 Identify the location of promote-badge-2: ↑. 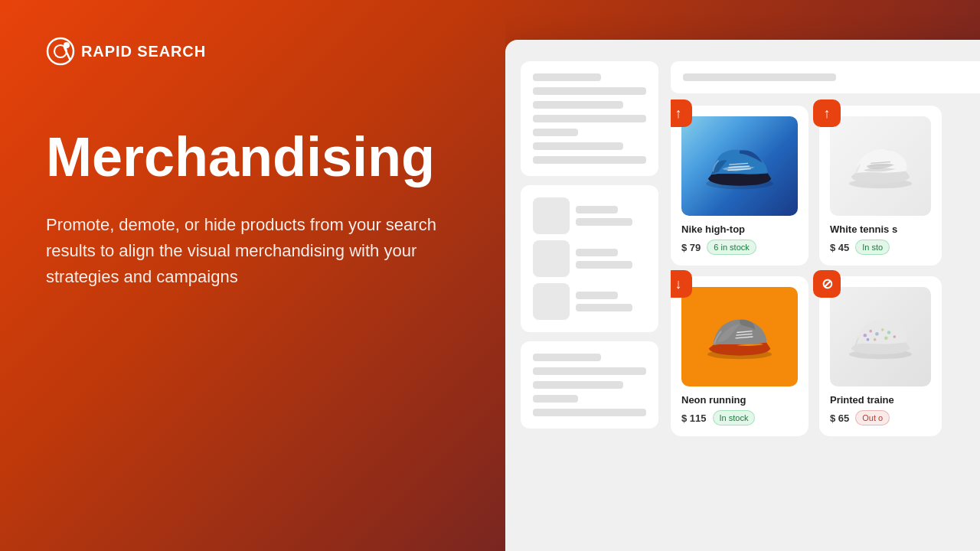
(827, 113).